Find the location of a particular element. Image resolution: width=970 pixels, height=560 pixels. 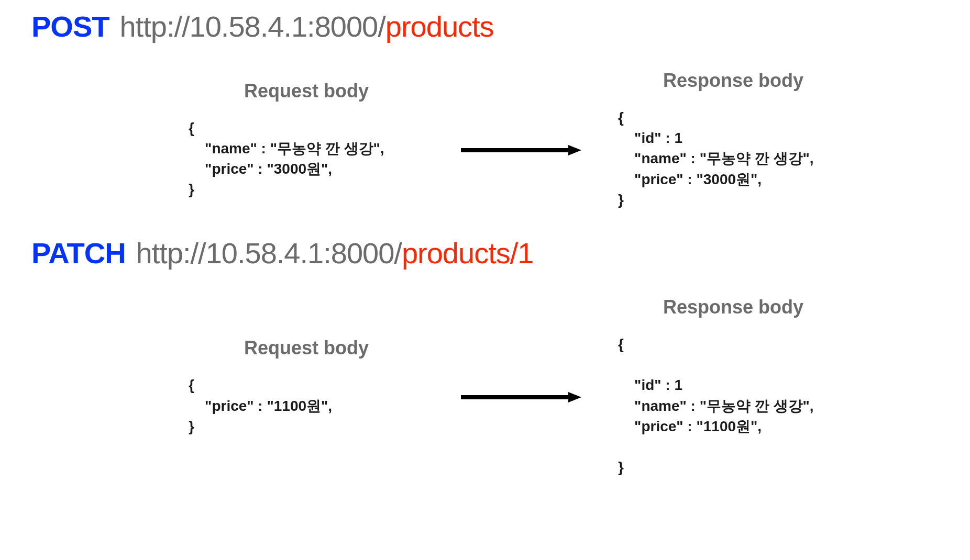

patch-url-line: PATCH http://10.58.4.1:8000/products/1 is located at coordinates (485, 253).